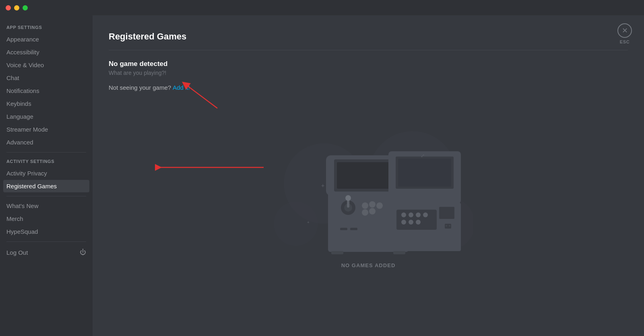  What do you see at coordinates (46, 52) in the screenshot?
I see `sidebar-item-accessibility: Accessibility` at bounding box center [46, 52].